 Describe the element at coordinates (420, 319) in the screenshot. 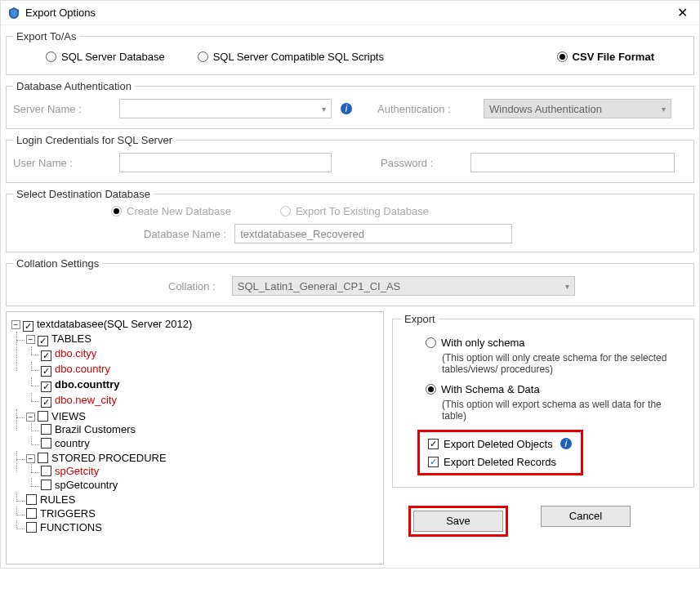

I see `export-legend: Export` at that location.